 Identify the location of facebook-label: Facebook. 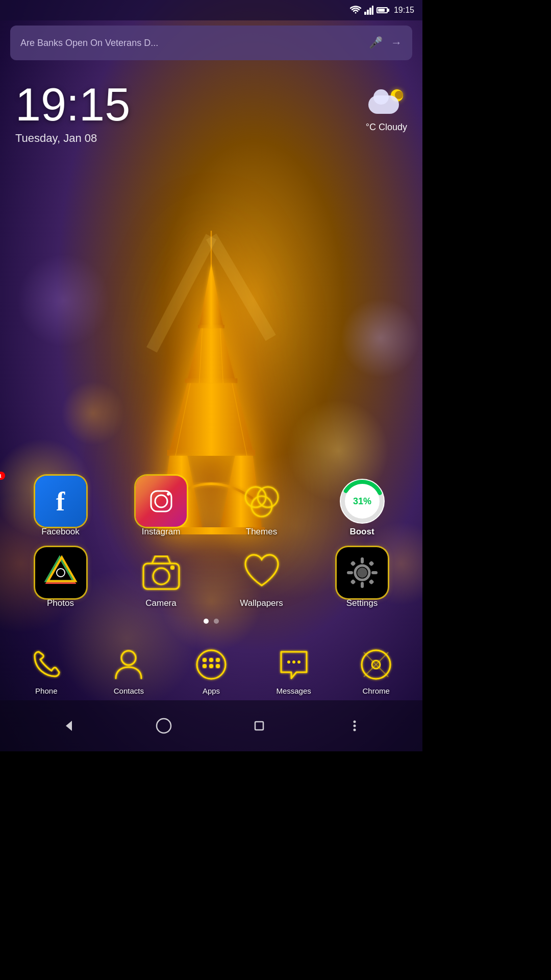
(60, 532).